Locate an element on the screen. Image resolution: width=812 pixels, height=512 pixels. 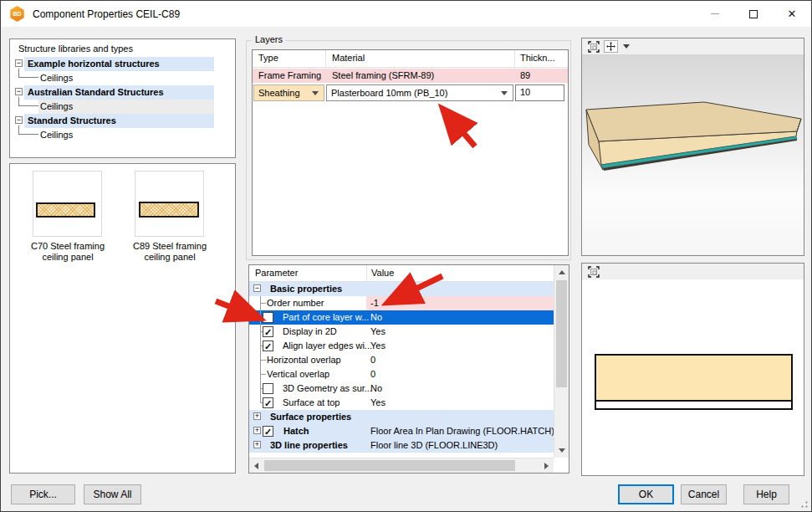
layer2-material-combobox: Plasterboard 10mm (PB_10) is located at coordinates (420, 93).